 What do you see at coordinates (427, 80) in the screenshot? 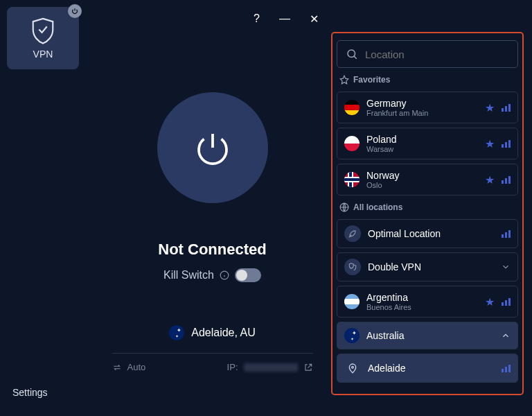
I see `favorites-header: Favorites` at bounding box center [427, 80].